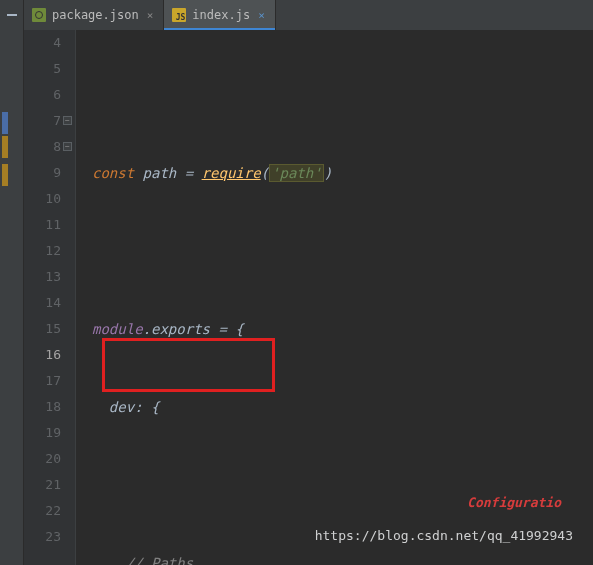 The image size is (593, 565). Describe the element at coordinates (42, 433) in the screenshot. I see `line-number: 19` at that location.